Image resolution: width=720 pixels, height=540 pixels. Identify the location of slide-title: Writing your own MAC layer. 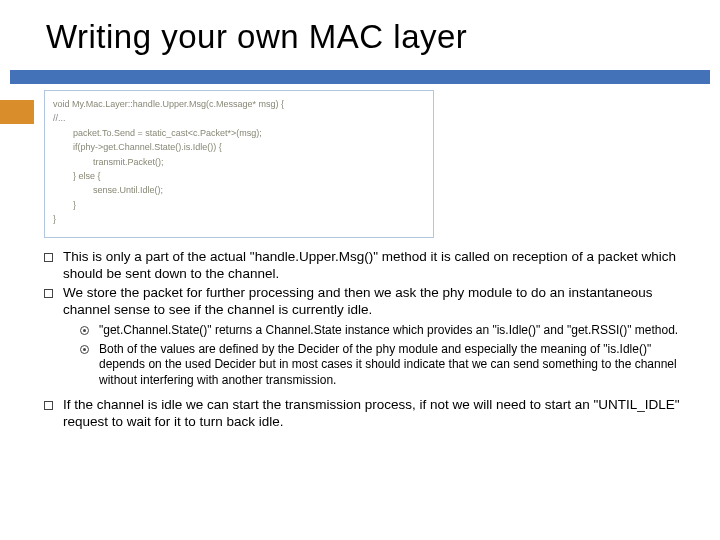
(360, 35).